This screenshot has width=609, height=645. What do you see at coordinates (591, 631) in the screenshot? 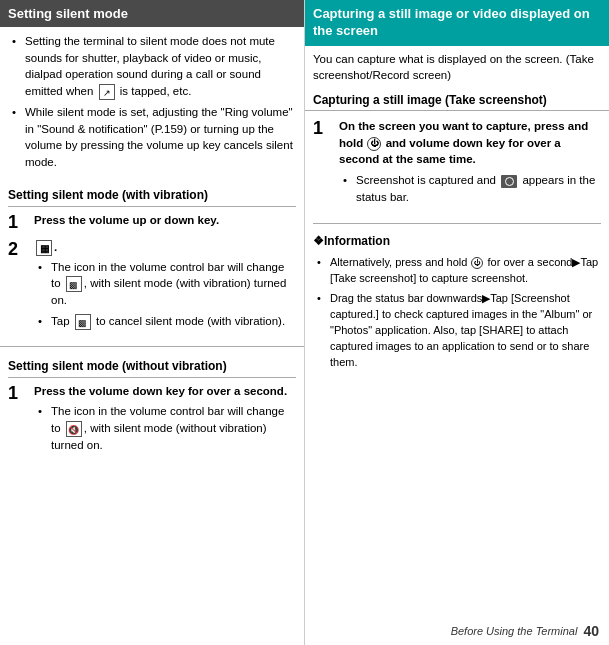
I see `footer-page-number: 40` at bounding box center [591, 631].